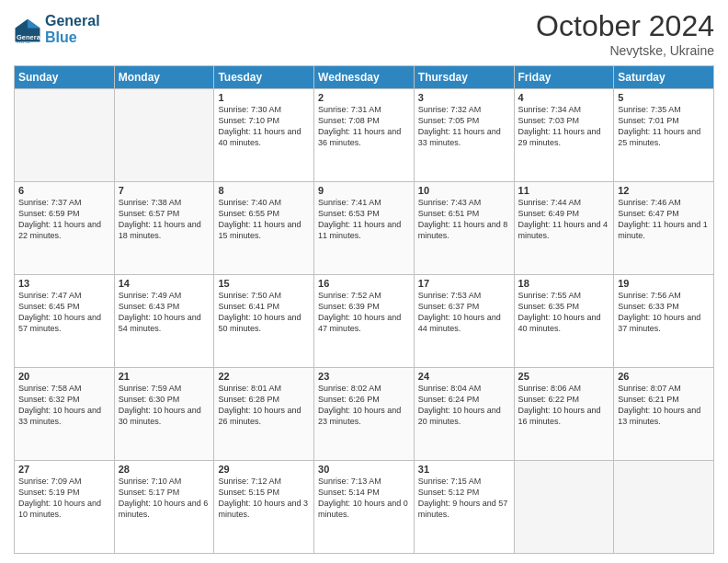 The height and width of the screenshot is (563, 728). What do you see at coordinates (264, 219) in the screenshot?
I see `day-info: Sunrise: 7:40 AMSunset: 6:55 PMDaylight:…` at bounding box center [264, 219].